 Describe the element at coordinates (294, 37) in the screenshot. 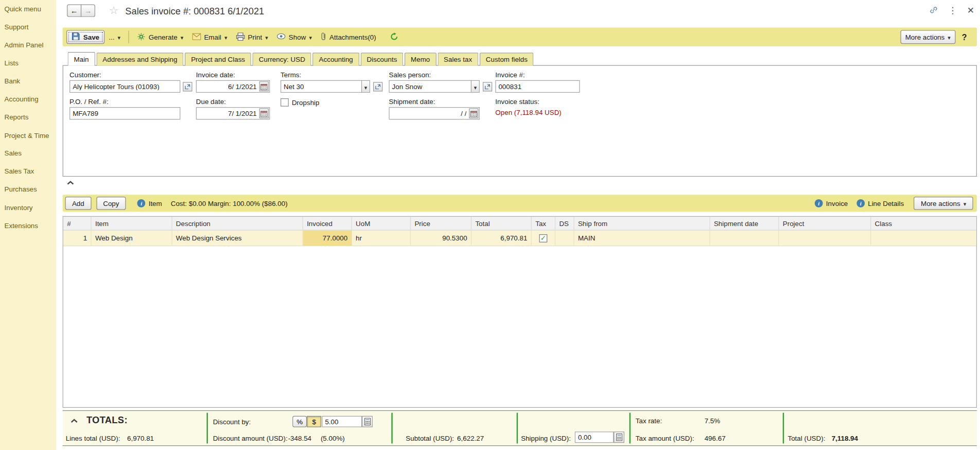

I see `show-button: Show` at that location.